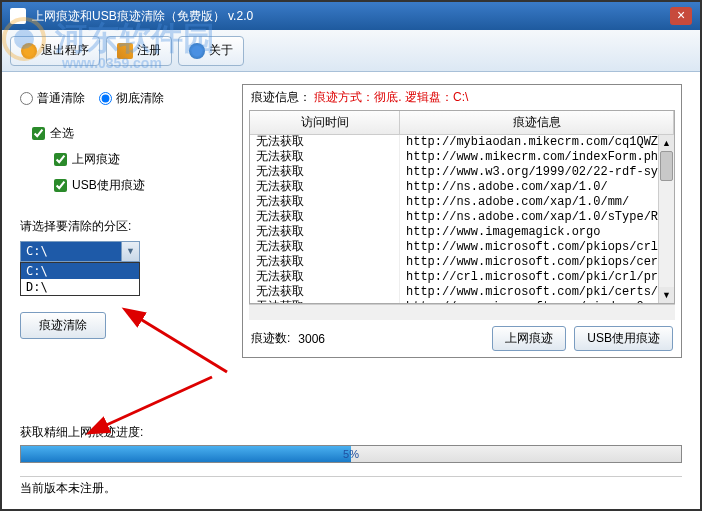 The height and width of the screenshot is (511, 702). I want to click on table-row: 无法获取http://ns.adobe.com/xap/1.0/mm/, so click(462, 202).